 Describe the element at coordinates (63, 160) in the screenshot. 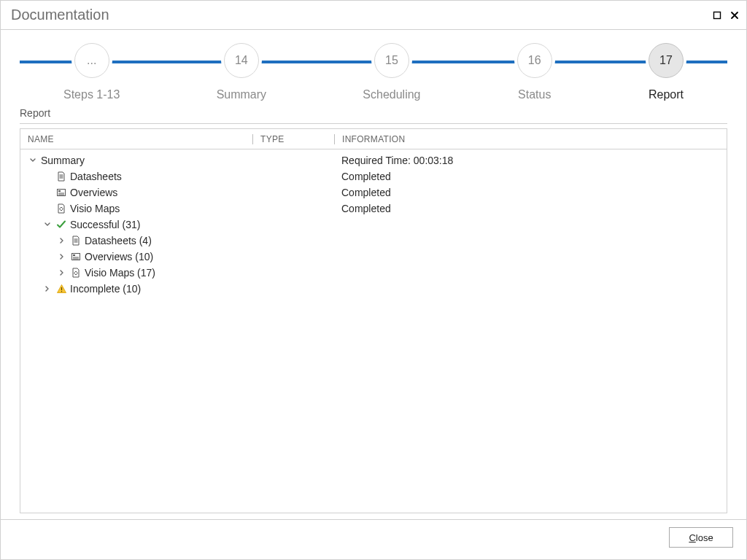

I see `row-name: Summary` at that location.